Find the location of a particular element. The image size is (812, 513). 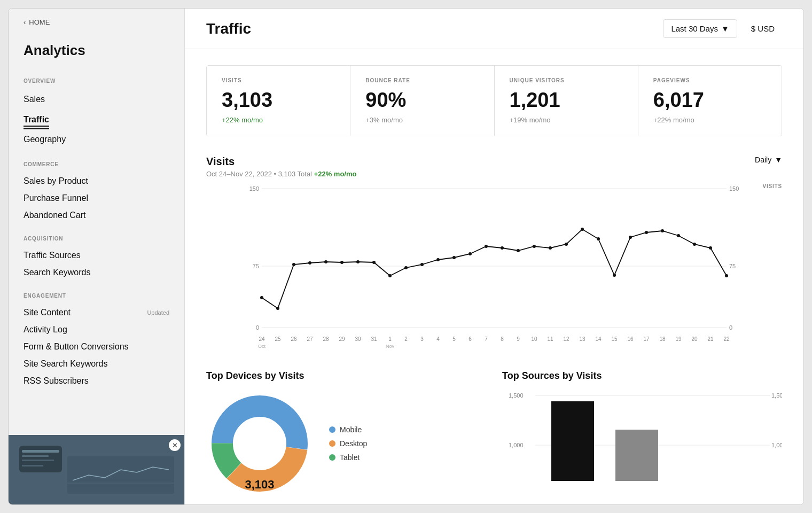

sidebar-item-wrap-geography: Geography is located at coordinates (96, 139).